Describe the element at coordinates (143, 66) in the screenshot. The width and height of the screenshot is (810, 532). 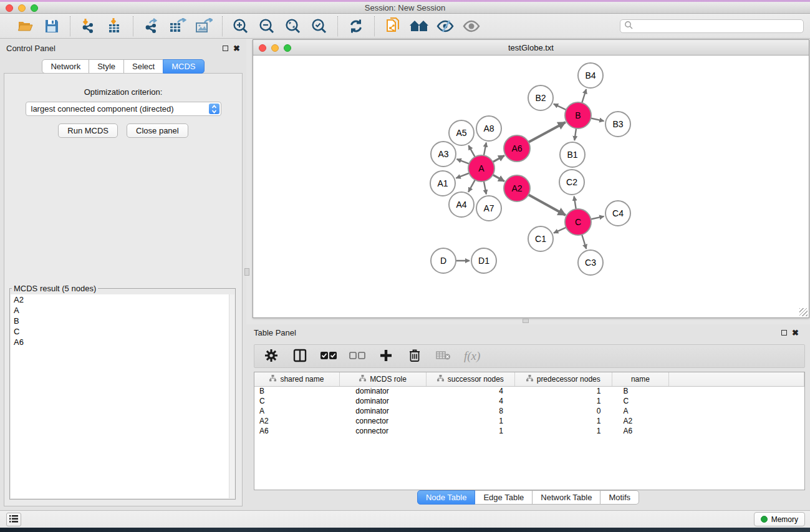
I see `tab-select: Select` at that location.